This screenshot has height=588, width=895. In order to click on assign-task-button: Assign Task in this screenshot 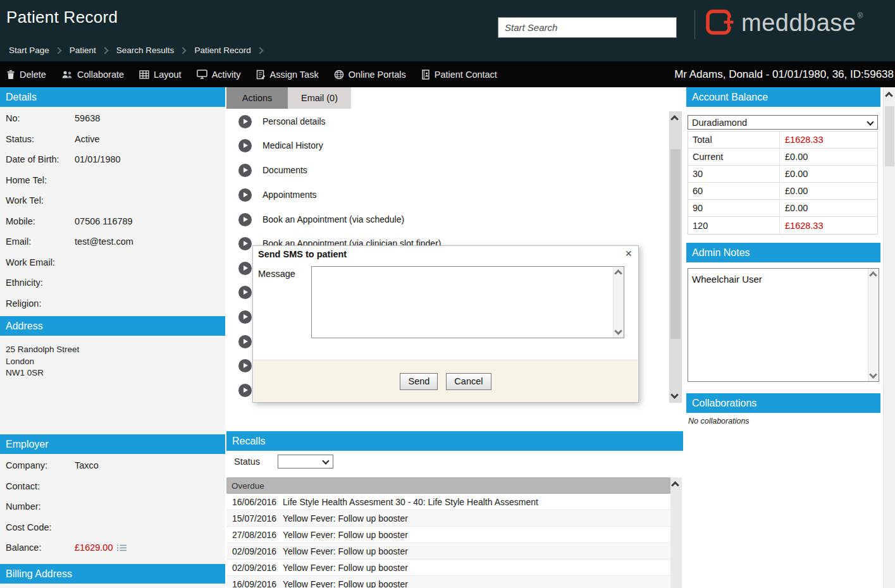, I will do `click(287, 75)`.